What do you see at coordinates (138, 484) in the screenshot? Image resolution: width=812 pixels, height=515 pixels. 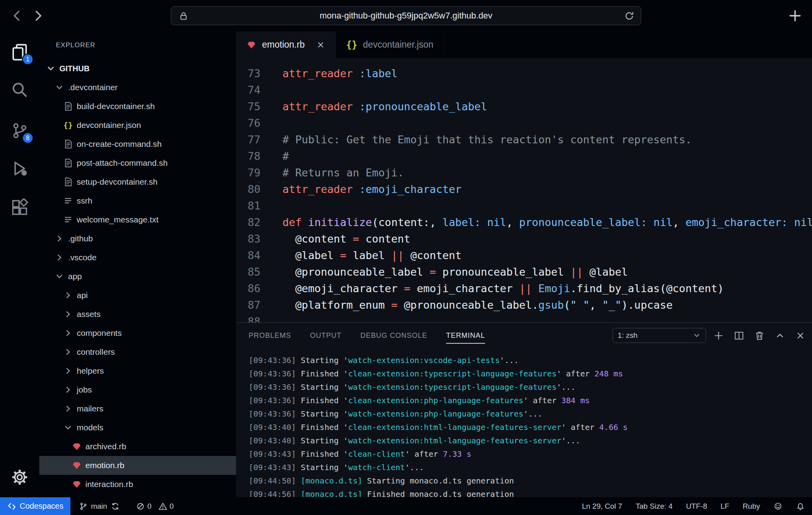 I see `tree-item-interaction-rb: interaction.rb` at bounding box center [138, 484].